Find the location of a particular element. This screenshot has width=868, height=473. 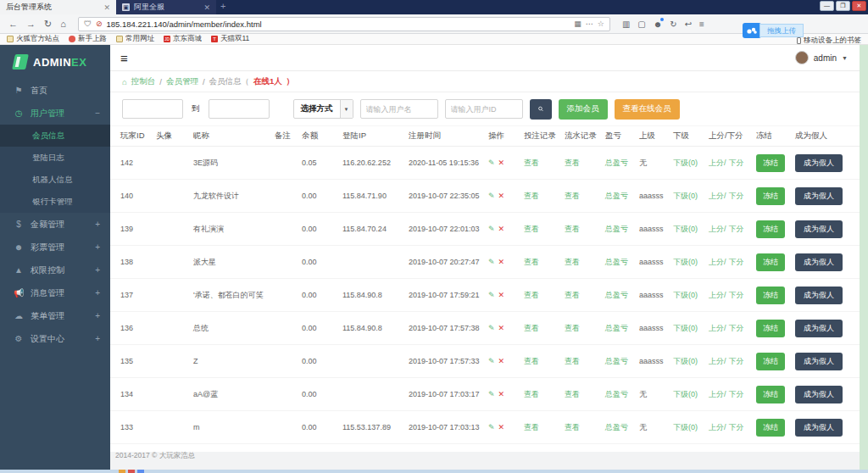

undo-icon: ↩ is located at coordinates (688, 24).